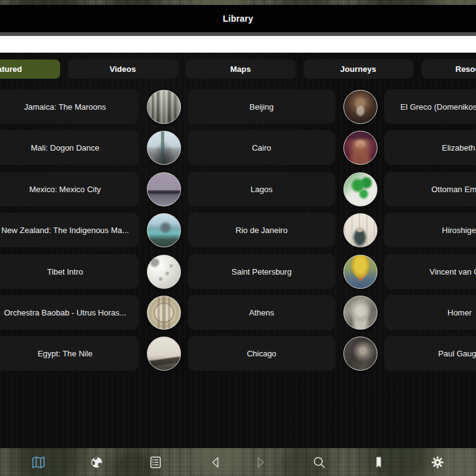 The width and height of the screenshot is (476, 476). I want to click on library-row: Mexico: Mexico City Lagos Ottoman Emp, so click(238, 189).